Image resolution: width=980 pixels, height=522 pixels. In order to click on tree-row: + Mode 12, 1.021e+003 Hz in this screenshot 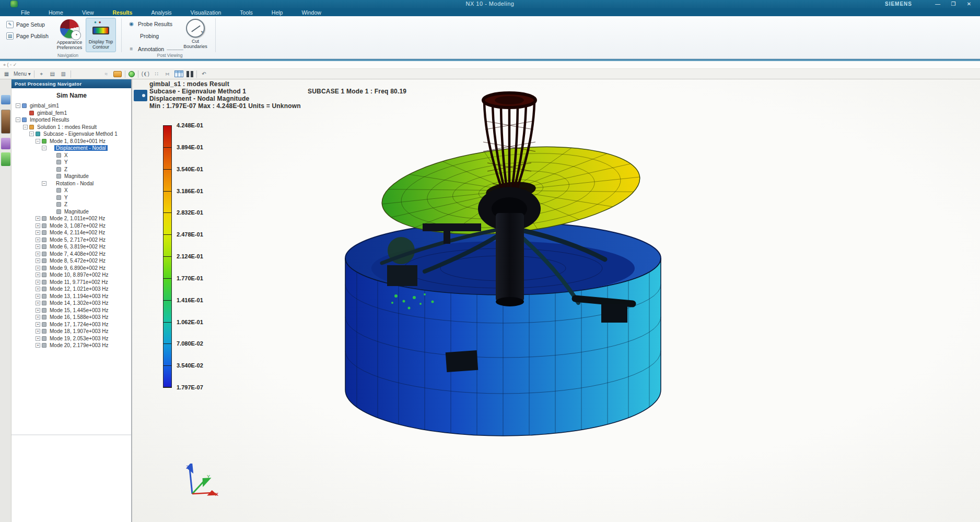, I will do `click(72, 289)`.